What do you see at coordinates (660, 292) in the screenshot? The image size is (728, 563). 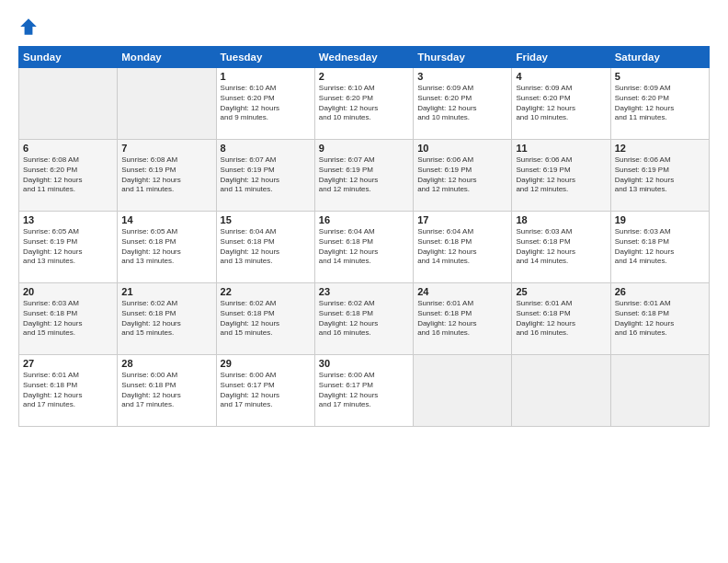 I see `day-number: 26` at bounding box center [660, 292].